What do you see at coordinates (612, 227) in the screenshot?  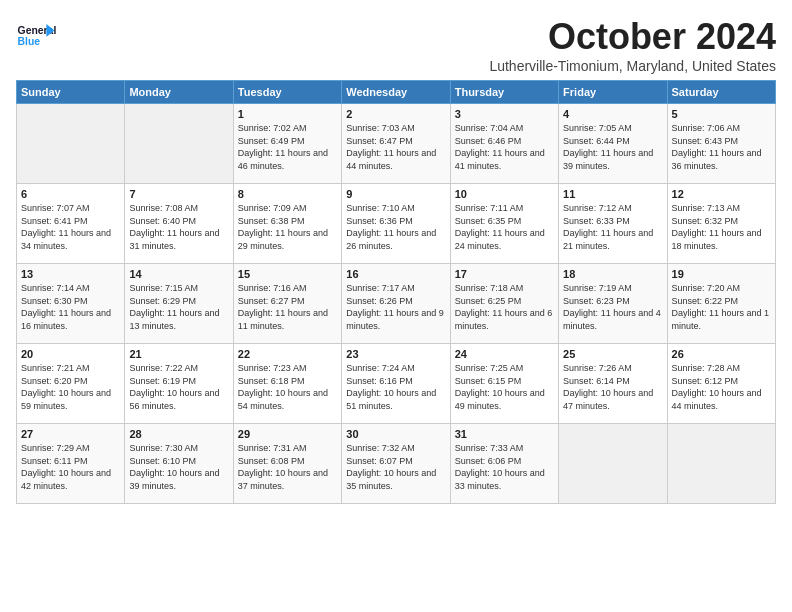 I see `day-info: Sunrise: 7:12 AM Sunset: 6:33 PM Dayligh…` at bounding box center [612, 227].